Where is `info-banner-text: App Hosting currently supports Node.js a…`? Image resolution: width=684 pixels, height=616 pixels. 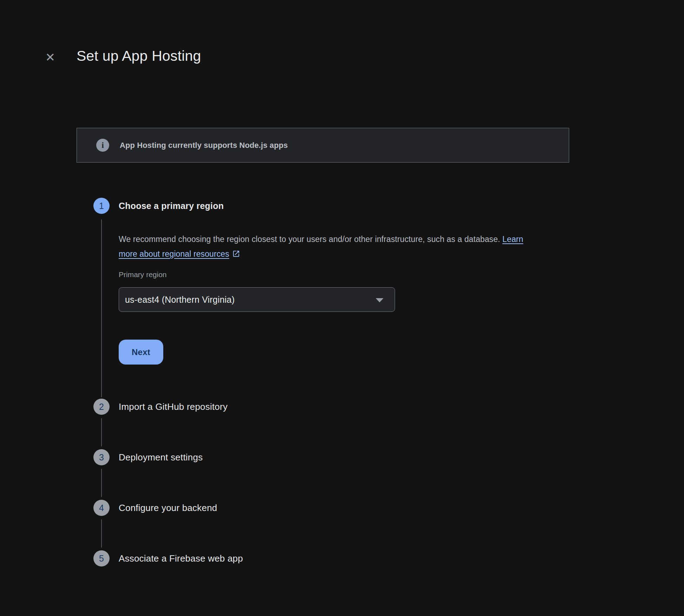 info-banner-text: App Hosting currently supports Node.js a… is located at coordinates (204, 145).